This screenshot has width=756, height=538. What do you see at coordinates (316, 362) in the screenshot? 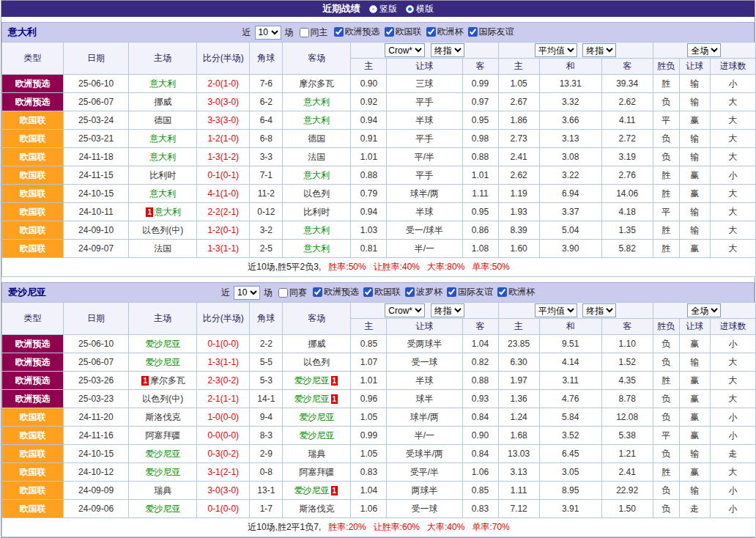
I see `away-team-cell: 以色列` at bounding box center [316, 362].